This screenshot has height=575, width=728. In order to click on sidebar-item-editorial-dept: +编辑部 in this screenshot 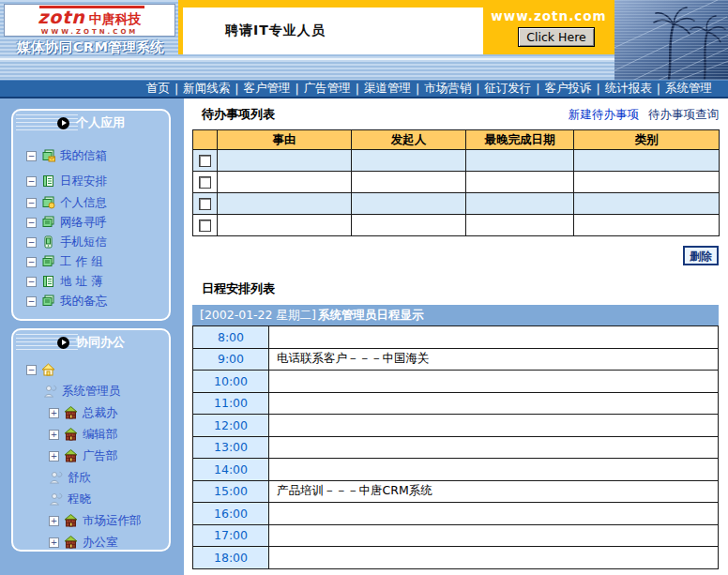, I will do `click(109, 434)`.